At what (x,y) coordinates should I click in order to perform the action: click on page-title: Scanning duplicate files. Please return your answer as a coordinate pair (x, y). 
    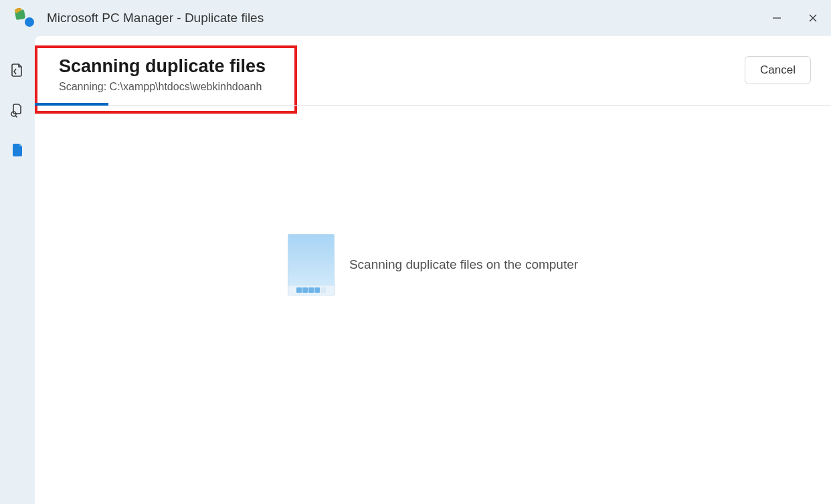
    Looking at the image, I should click on (401, 67).